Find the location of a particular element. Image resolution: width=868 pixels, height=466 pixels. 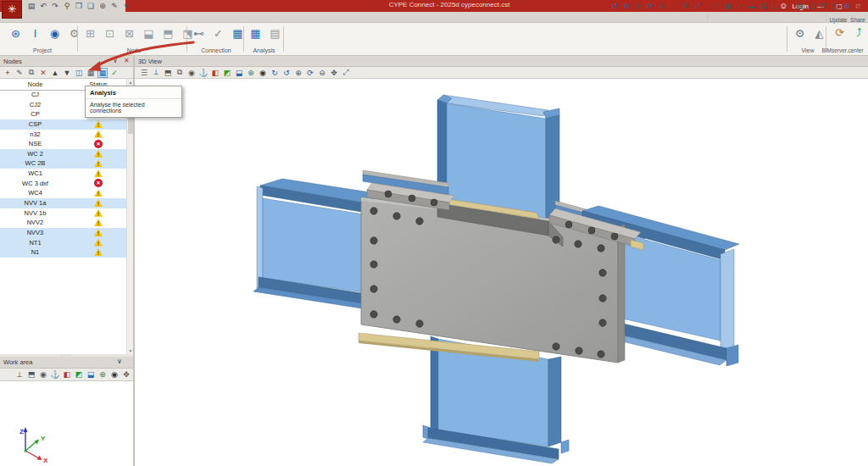

table-row: WC 2B is located at coordinates (63, 164).